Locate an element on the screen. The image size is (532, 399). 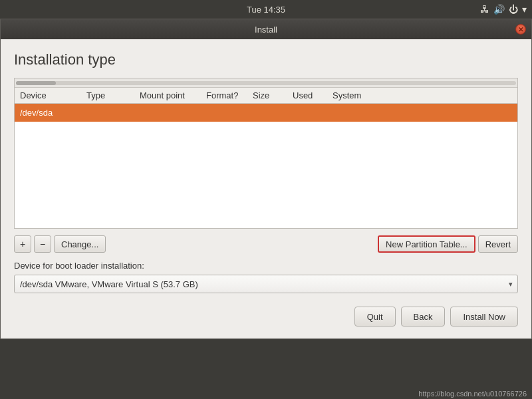
row-format is located at coordinates (229, 113).